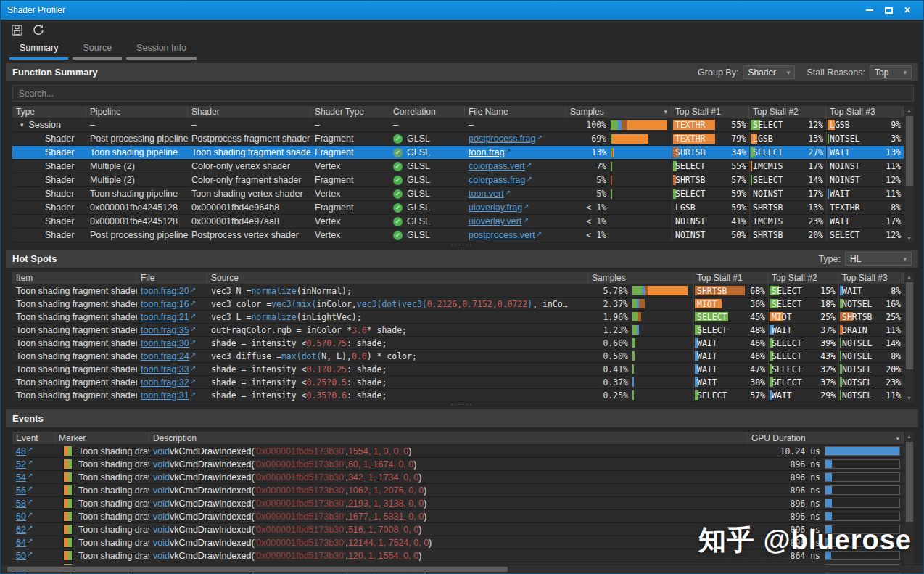  What do you see at coordinates (458, 125) in the screenshot?
I see `function-summary-row: ▾Session–––––100%TEXTHR55%SELECT12%LGSB9…` at bounding box center [458, 125].